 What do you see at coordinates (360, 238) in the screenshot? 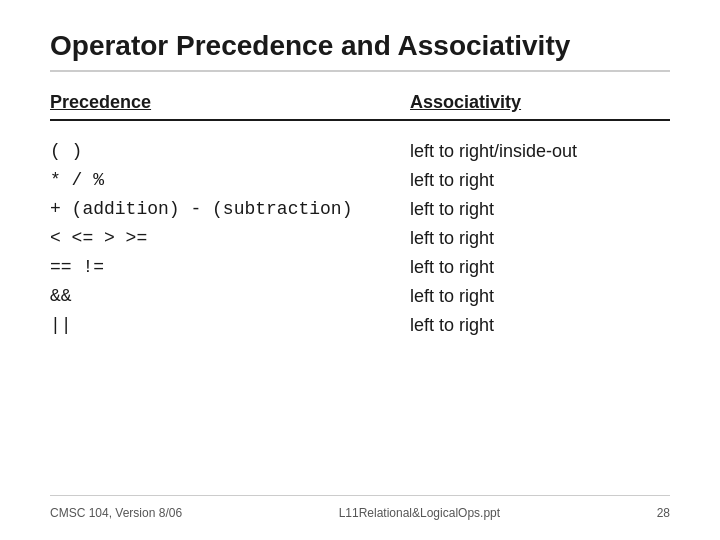
I see `table-row: < <= > >=left to right` at bounding box center [360, 238].